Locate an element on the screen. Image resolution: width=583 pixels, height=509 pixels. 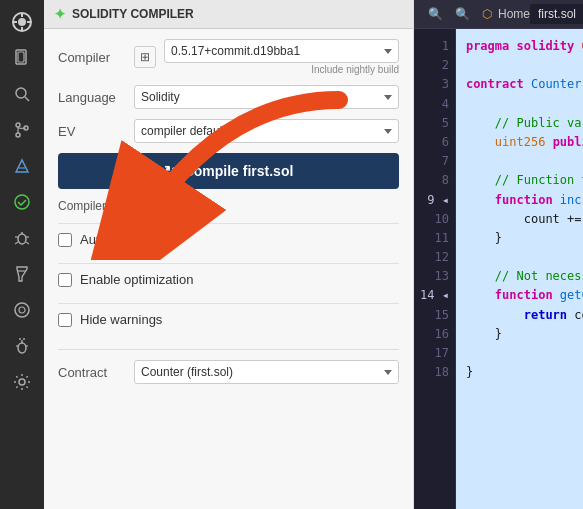
file-tab-label: first.sol is located at coordinates (557, 14).